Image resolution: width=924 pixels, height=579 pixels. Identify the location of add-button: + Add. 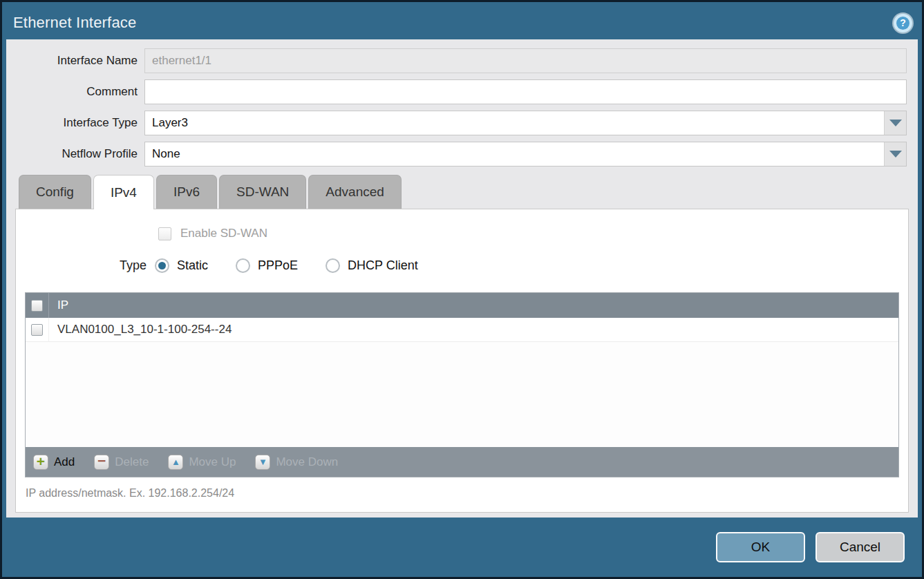
(54, 462).